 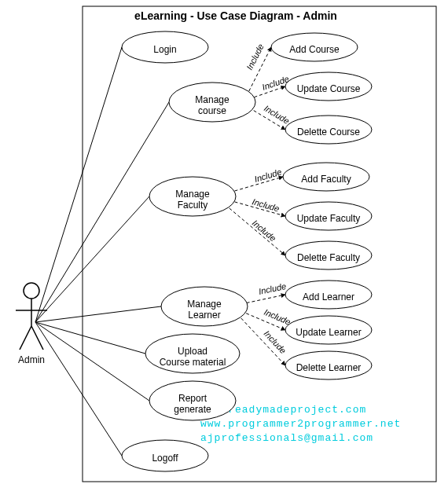 What do you see at coordinates (165, 47) in the screenshot?
I see `usecase-login: Login` at bounding box center [165, 47].